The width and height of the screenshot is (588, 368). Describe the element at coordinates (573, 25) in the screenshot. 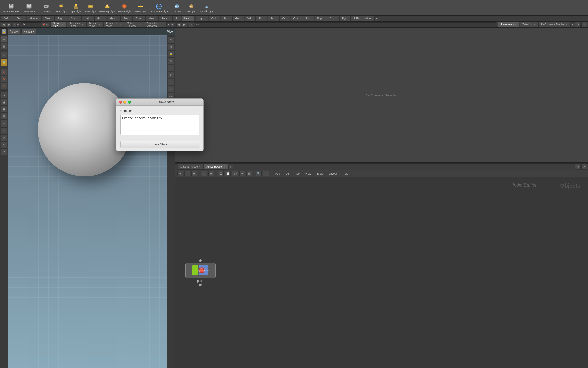

I see `add-right-top-tab-btn: +` at that location.